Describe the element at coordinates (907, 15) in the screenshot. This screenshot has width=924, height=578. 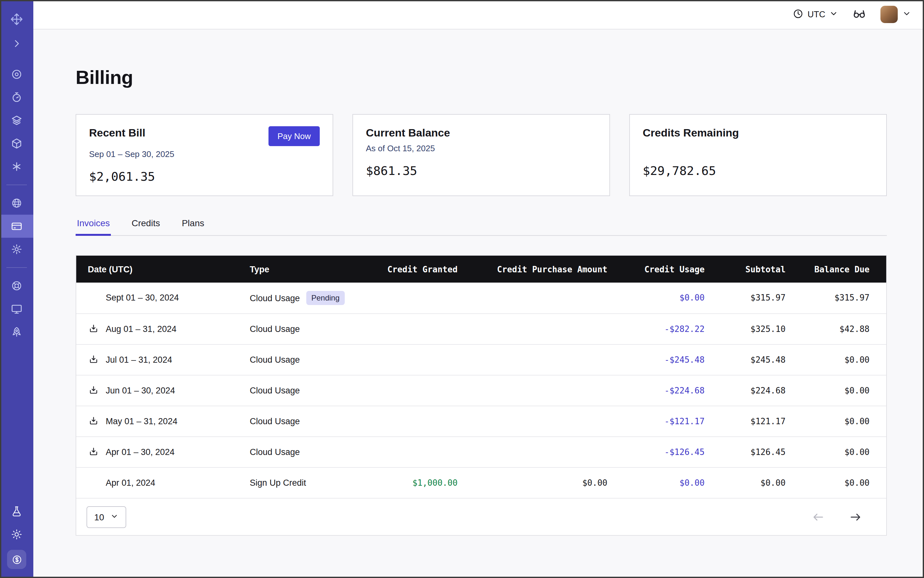
I see `chevron-down-icon` at that location.